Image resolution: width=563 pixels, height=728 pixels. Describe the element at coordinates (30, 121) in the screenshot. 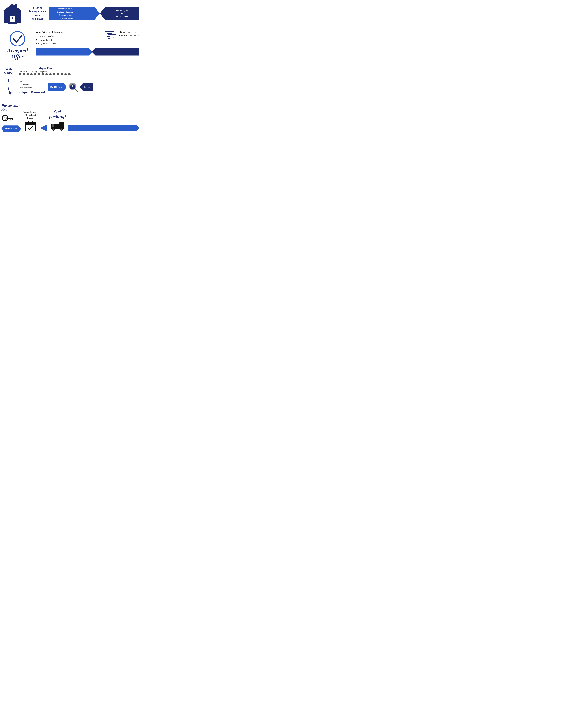

I see `completion-block: Completion day Title & Funds Transfer` at that location.